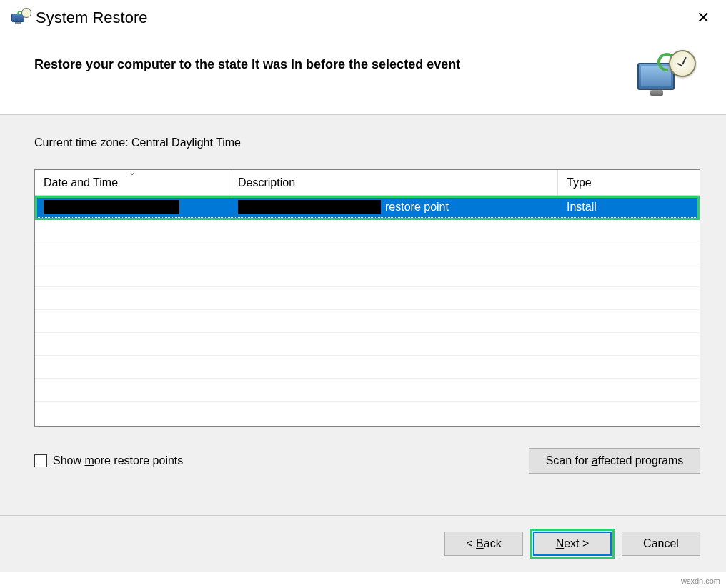 Image resolution: width=726 pixels, height=588 pixels. I want to click on scan-affected-button: Scan for affected programs, so click(615, 461).